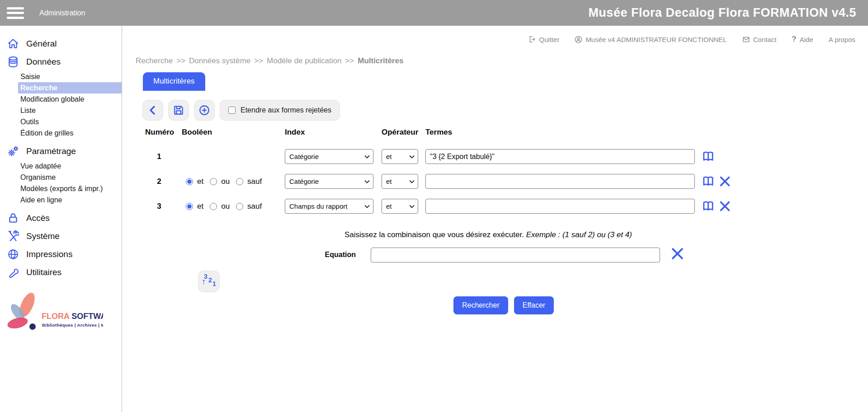 Image resolution: width=868 pixels, height=412 pixels. I want to click on quitter-link: Quitter, so click(544, 40).